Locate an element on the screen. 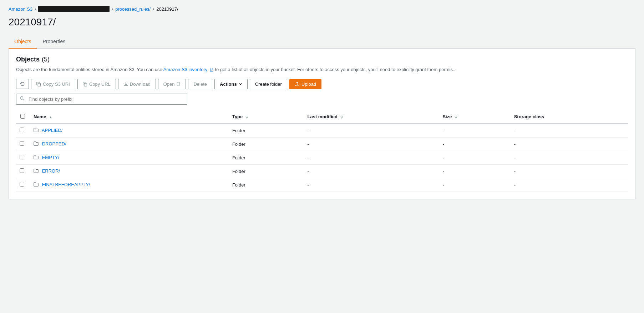 This screenshot has height=313, width=644. delete-button: Delete is located at coordinates (200, 84).